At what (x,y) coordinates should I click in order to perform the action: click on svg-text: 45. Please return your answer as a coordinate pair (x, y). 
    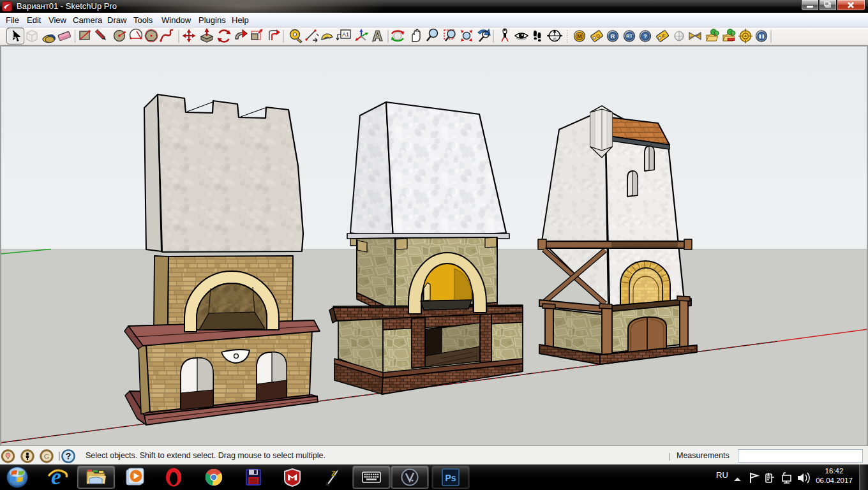
    Looking at the image, I should click on (555, 39).